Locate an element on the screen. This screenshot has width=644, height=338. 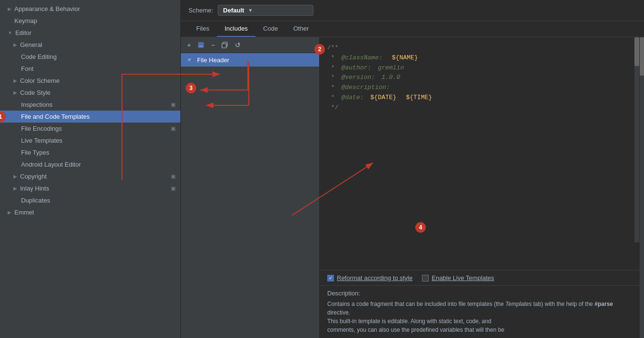
scheme-dropdown: Default ▼ is located at coordinates (266, 11).